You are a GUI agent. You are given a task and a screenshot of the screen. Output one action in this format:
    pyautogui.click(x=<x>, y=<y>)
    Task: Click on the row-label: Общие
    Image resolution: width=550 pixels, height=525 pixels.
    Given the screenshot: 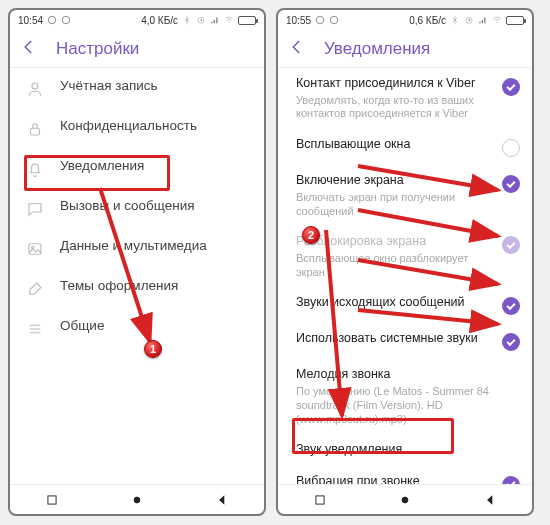 What is the action you would take?
    pyautogui.click(x=156, y=326)
    